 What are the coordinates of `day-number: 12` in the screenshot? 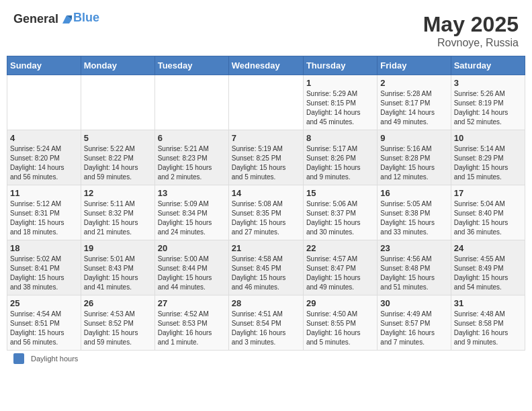 It's located at (118, 193).